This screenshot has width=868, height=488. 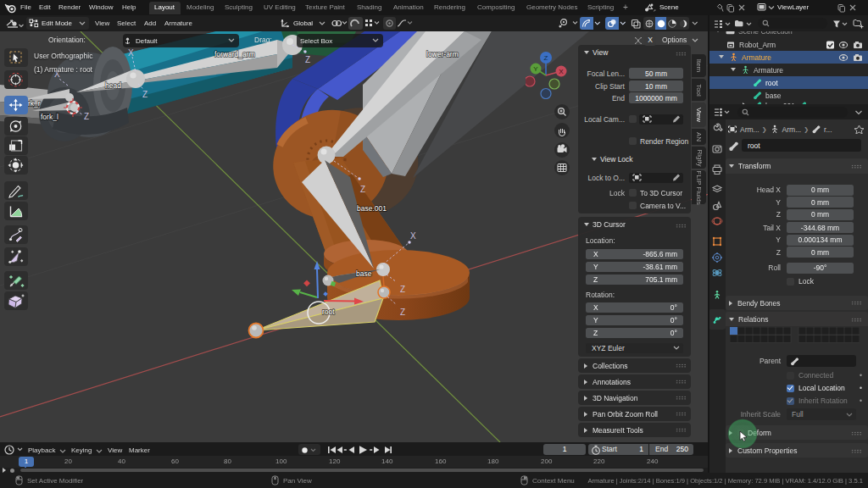 What do you see at coordinates (34, 103) in the screenshot?
I see `svg-text: rk_r` at bounding box center [34, 103].